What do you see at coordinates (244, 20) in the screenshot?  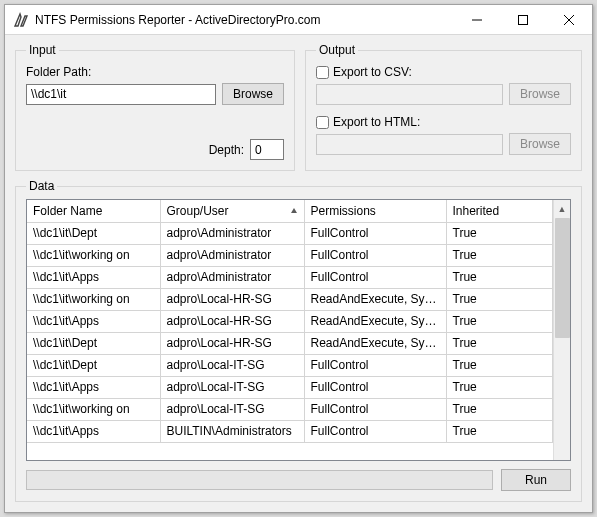 I see `window-title: NTFS Permissions Reporter - ActiveDirect…` at bounding box center [244, 20].